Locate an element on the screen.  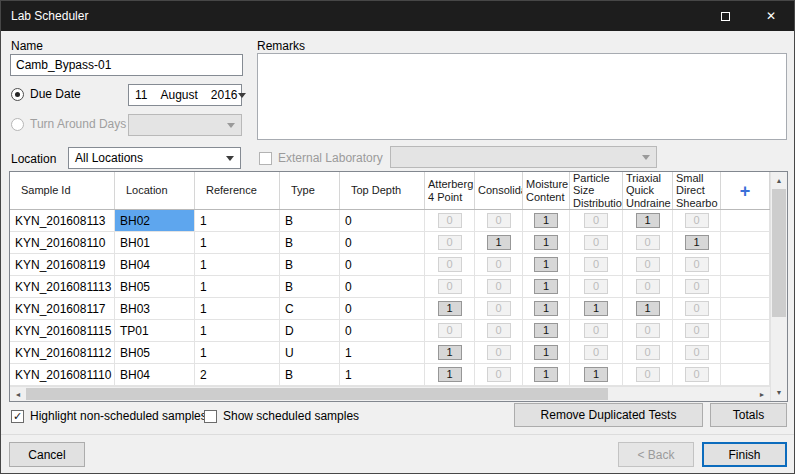
due-date-picker: 11 August 2016 is located at coordinates (185, 95).